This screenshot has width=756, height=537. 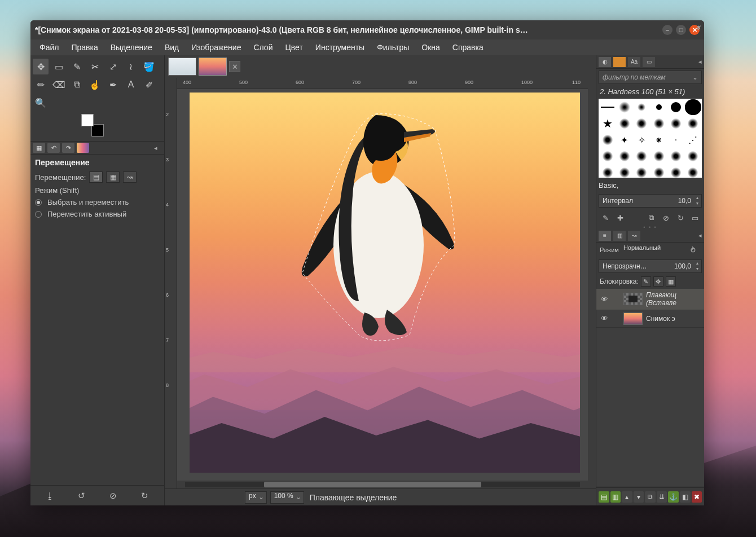 I want to click on vertical-scrollbar, so click(x=592, y=283).